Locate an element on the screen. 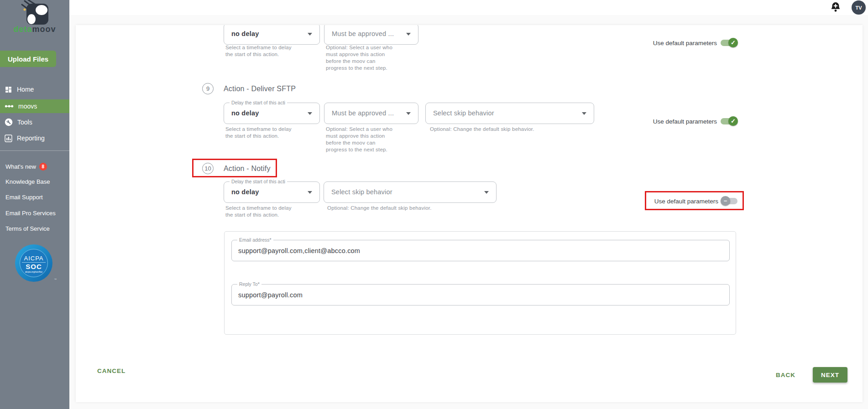 Image resolution: width=868 pixels, height=409 pixels. skip-select-step9-value: Select skip behavior is located at coordinates (464, 113).